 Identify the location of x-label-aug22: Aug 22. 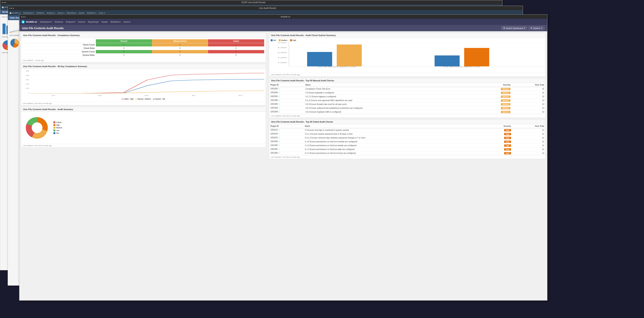
(147, 95).